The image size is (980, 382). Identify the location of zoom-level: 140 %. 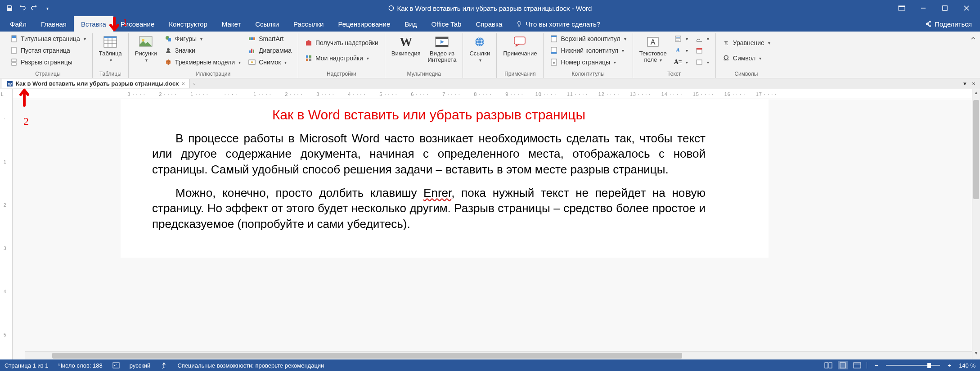
(967, 366).